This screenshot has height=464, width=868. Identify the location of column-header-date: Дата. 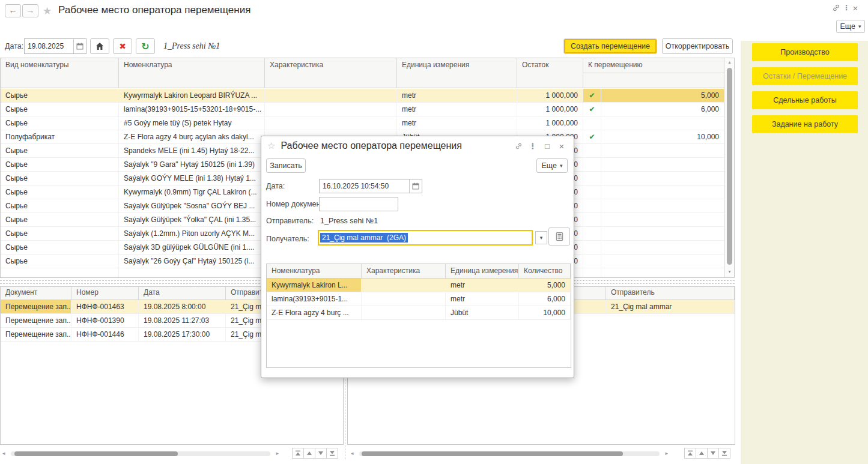
(183, 293).